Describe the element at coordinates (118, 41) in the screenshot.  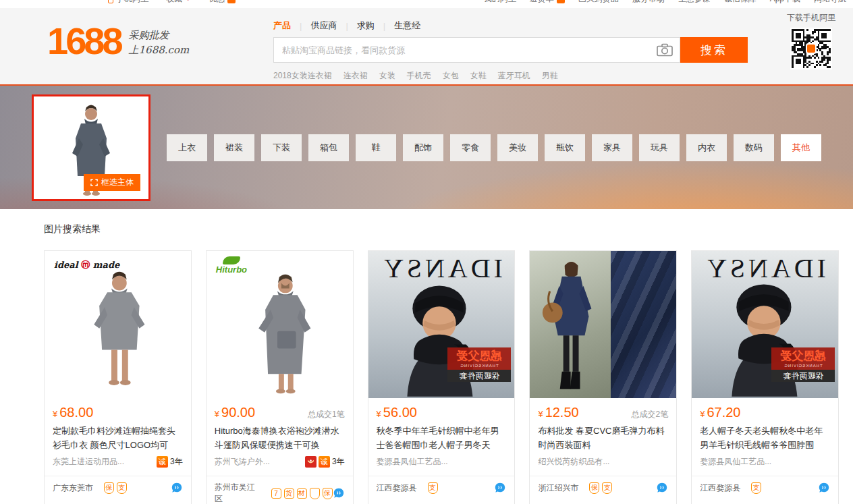
I see `site-logo: 1688 采购批发 上1688.com` at that location.